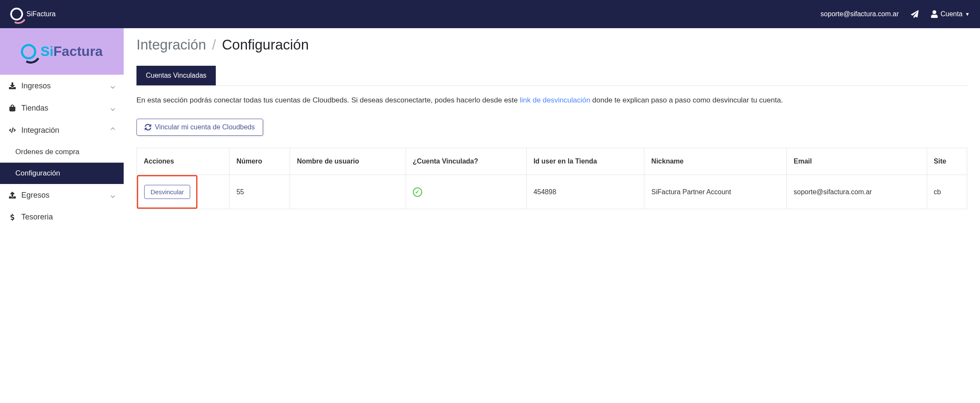 This screenshot has width=980, height=403. Describe the element at coordinates (35, 108) in the screenshot. I see `sidebar-label: Tiendas` at that location.